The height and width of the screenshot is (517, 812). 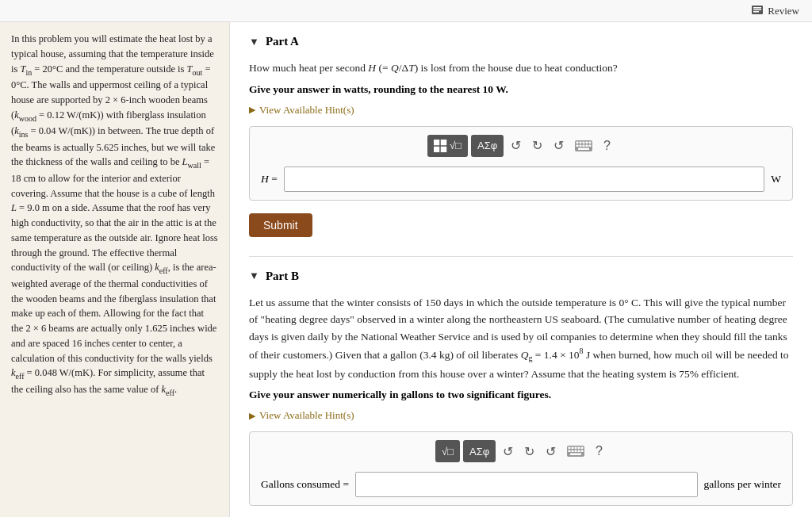 What do you see at coordinates (254, 42) in the screenshot?
I see `part-a-collapse-arrow: ▼` at bounding box center [254, 42].